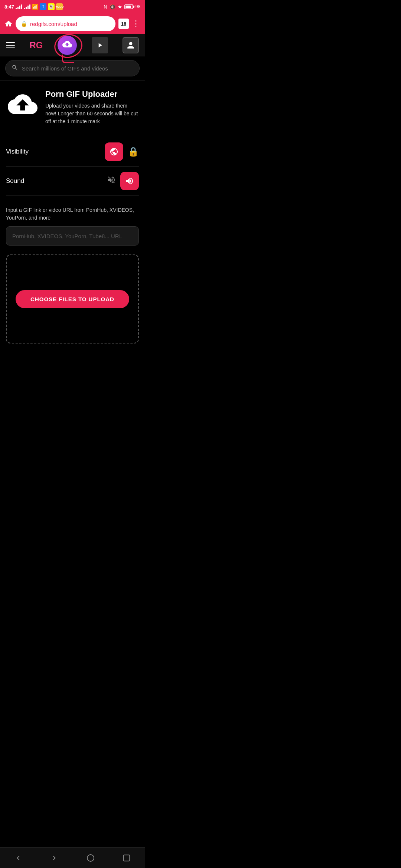 The height and width of the screenshot is (868, 401). I want to click on nfc-icon: N, so click(105, 7).